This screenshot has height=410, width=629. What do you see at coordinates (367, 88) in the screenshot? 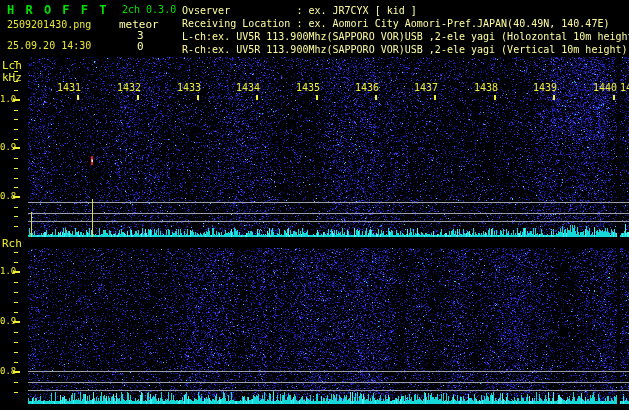
I see `time-label-1436: 1436` at bounding box center [367, 88].